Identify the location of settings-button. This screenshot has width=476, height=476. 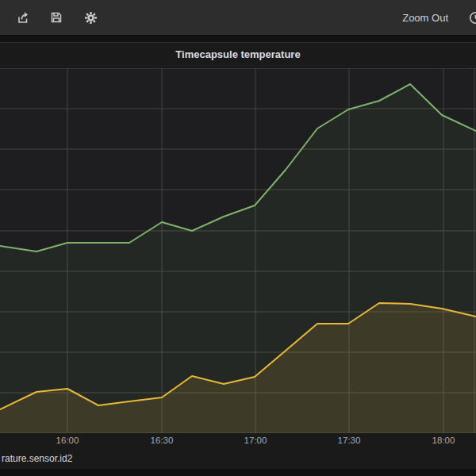
(90, 17).